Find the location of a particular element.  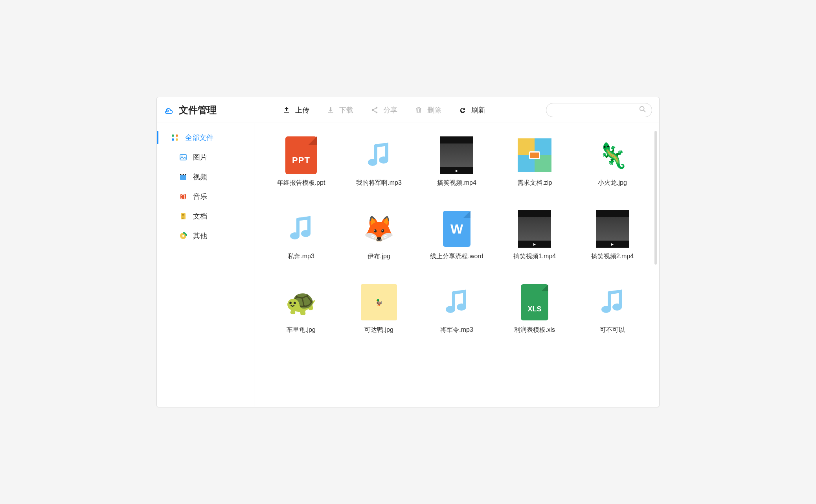

file-item: 🦎小火龙.jpg is located at coordinates (612, 162).